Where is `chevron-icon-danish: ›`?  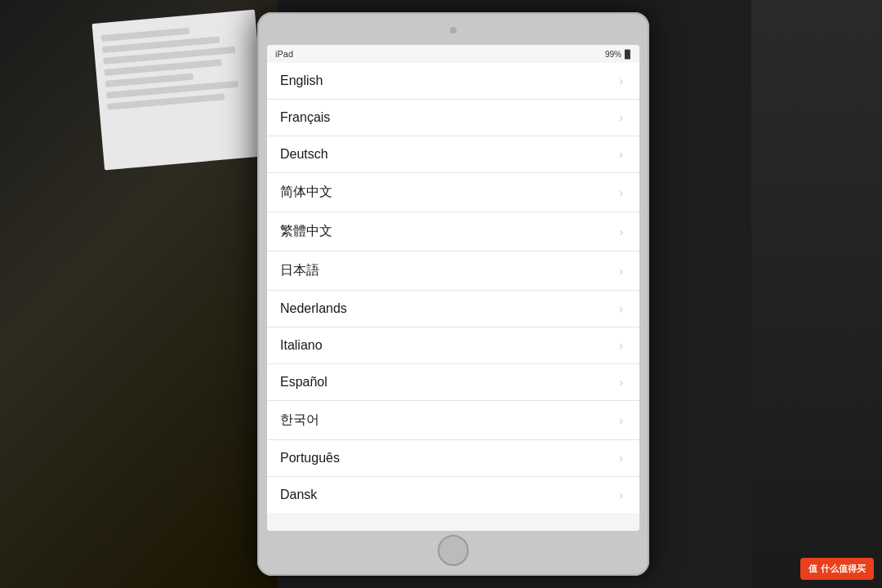
chevron-icon-danish: › is located at coordinates (621, 495).